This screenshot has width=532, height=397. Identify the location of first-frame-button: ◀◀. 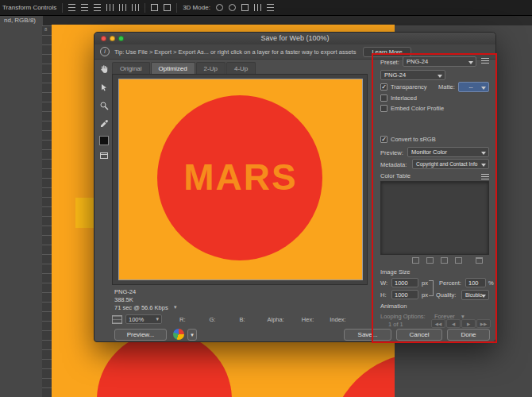
(438, 324).